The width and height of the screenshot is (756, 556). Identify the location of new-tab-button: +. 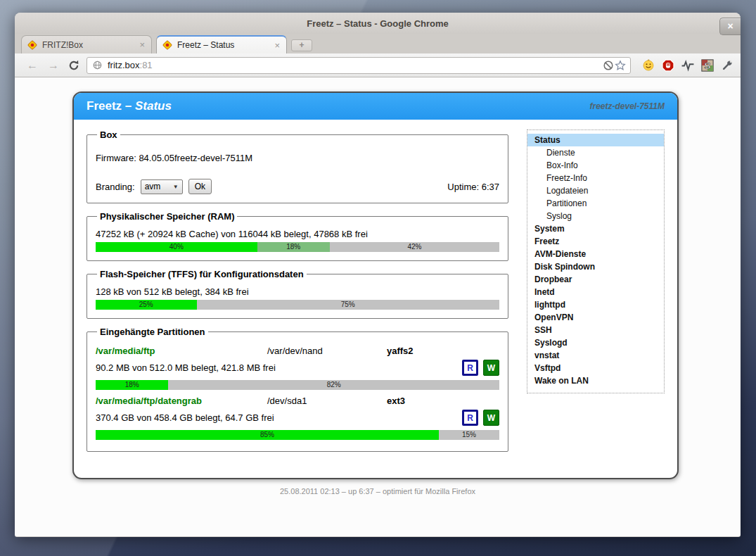
(302, 45).